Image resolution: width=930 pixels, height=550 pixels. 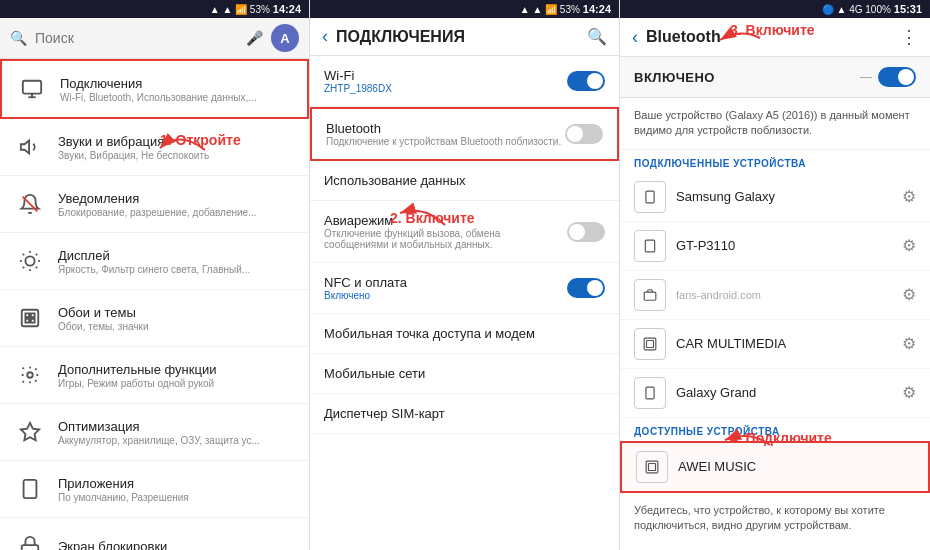 I want to click on menu-item-connections: Подключения Wi-Fi, Bluetooth, Использова…, so click(x=154, y=89).